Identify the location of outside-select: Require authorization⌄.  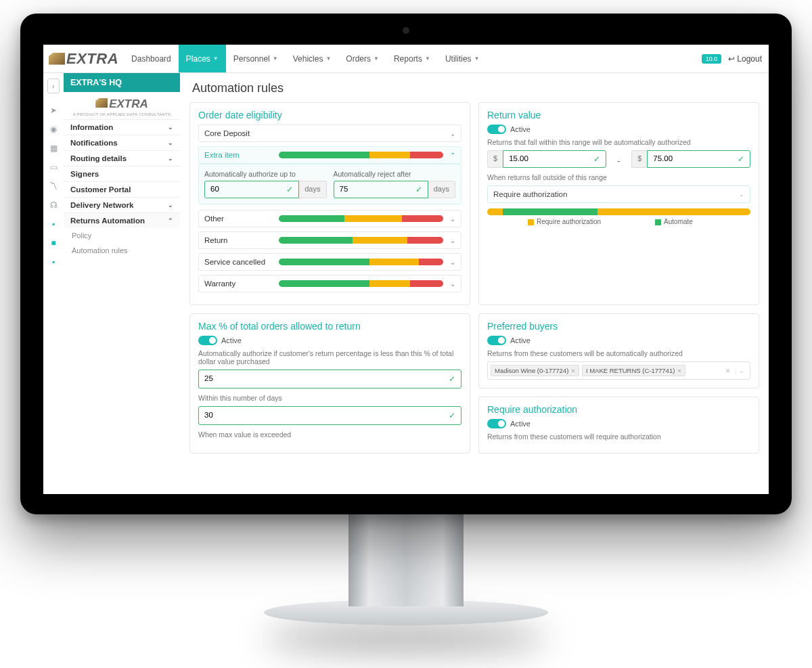
(618, 194).